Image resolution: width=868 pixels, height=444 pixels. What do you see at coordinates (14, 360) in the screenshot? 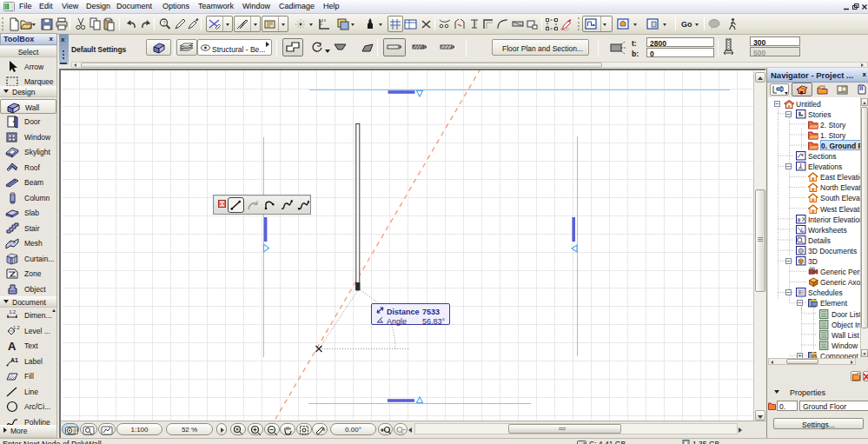
I see `svg-text: A1` at bounding box center [14, 360].